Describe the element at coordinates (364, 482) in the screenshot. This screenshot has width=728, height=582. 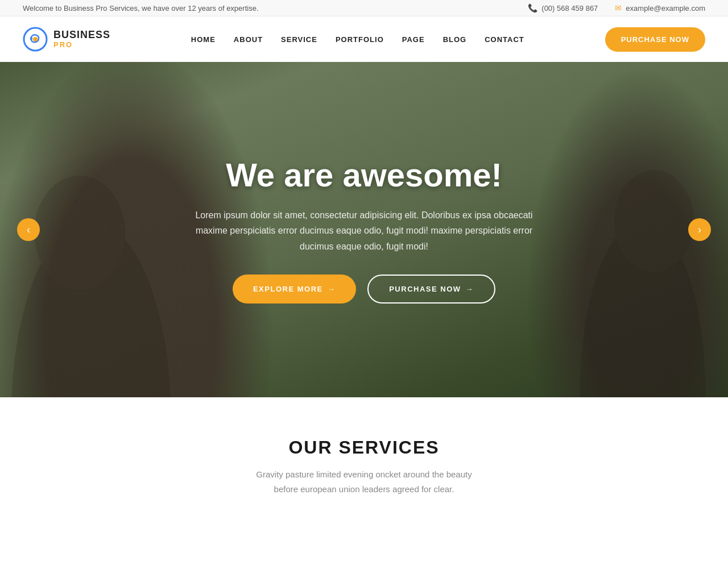
I see `services-description: Gravity pasture limited evening oncket a…` at that location.